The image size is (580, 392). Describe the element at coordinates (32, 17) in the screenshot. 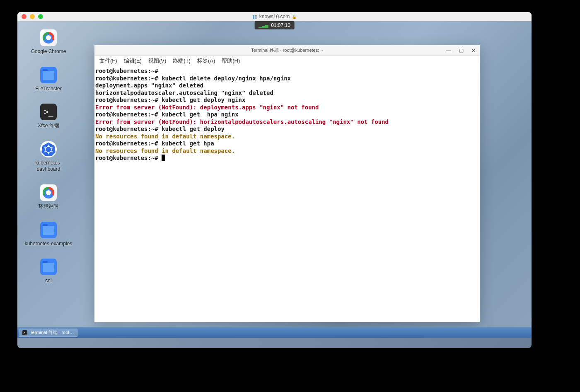

I see `minimize-window-button` at that location.